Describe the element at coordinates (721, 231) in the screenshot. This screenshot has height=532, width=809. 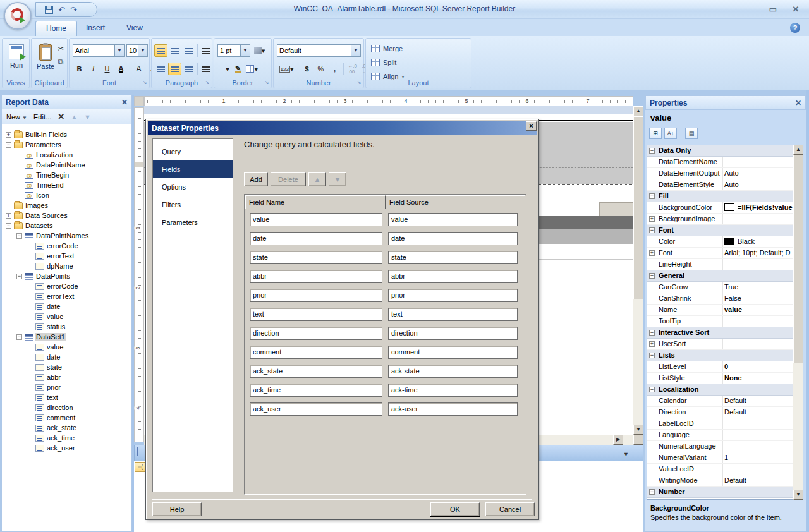
I see `property-section-font: −Font` at that location.